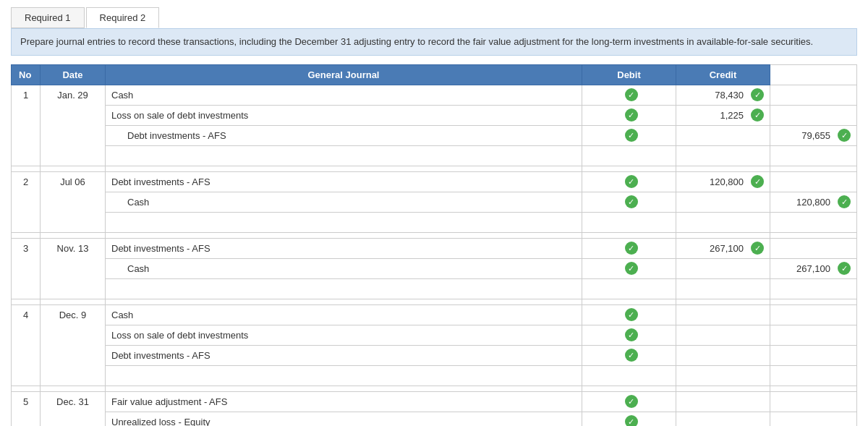 This screenshot has width=868, height=426. What do you see at coordinates (434, 135) in the screenshot?
I see `table-row: Debt investments - AFS✓79,655✓` at bounding box center [434, 135].